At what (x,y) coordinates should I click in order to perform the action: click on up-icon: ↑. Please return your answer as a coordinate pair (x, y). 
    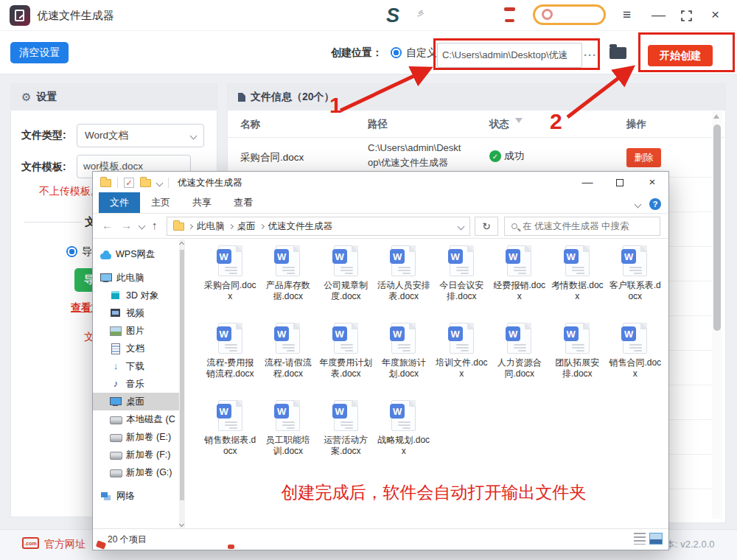
    Looking at the image, I should click on (155, 225).